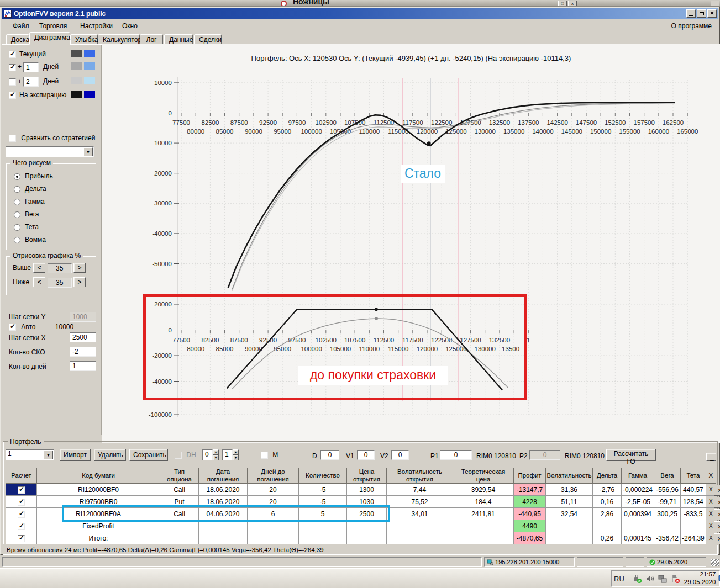 The height and width of the screenshot is (588, 720). Describe the element at coordinates (119, 40) in the screenshot. I see `tab-Калькулятор: Калькулятор` at that location.